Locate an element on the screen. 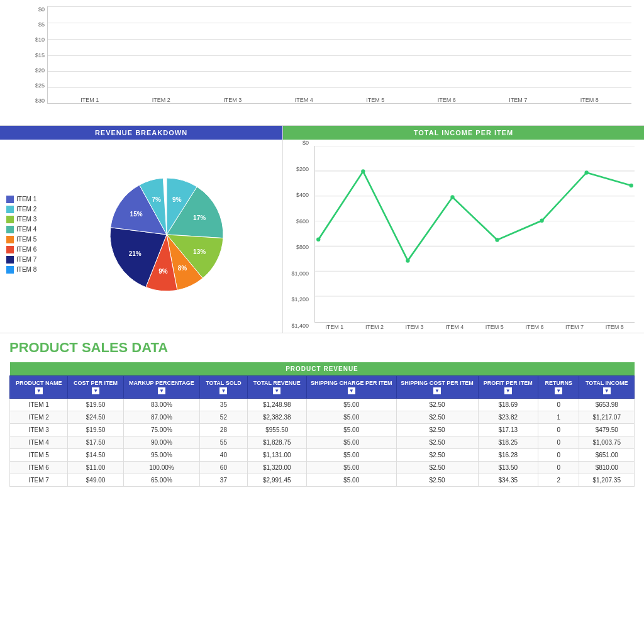 The width and height of the screenshot is (644, 644). table-cell-r2-c1: ITEM 2 is located at coordinates (39, 418).